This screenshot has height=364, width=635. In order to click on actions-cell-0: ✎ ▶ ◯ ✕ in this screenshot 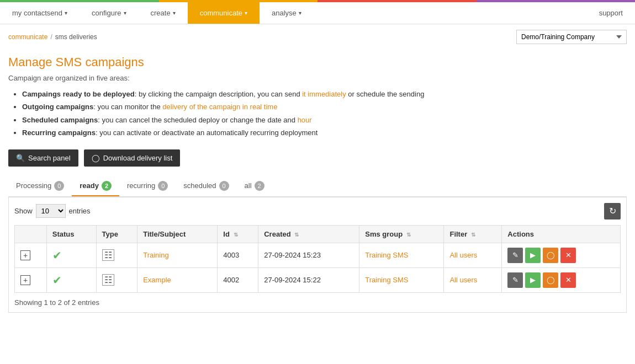, I will do `click(561, 255)`.